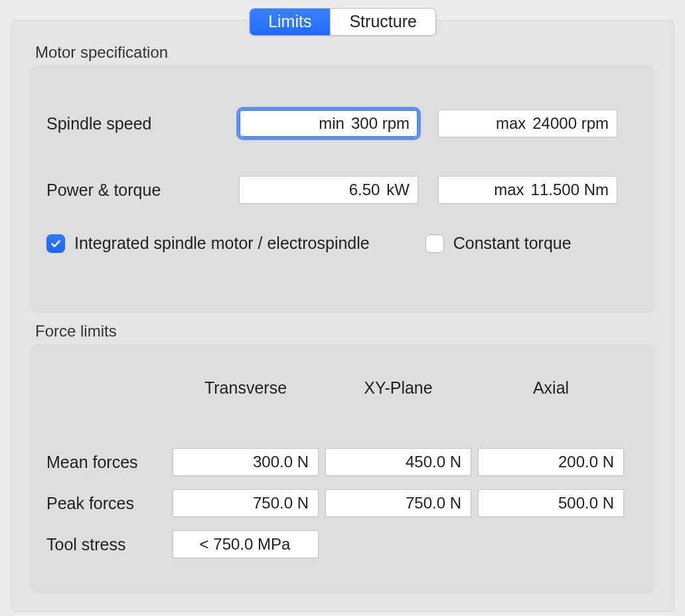 The width and height of the screenshot is (685, 616). What do you see at coordinates (508, 190) in the screenshot?
I see `torque-prefix: max` at bounding box center [508, 190].